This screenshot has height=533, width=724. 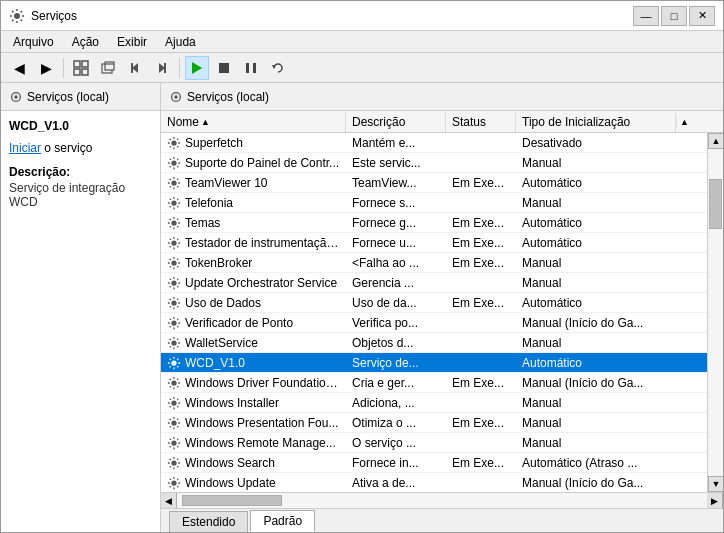 What do you see at coordinates (434, 482) in the screenshot?
I see `table-row: Windows UpdateAtiva a de...Manual (Iníci…` at bounding box center [434, 482].